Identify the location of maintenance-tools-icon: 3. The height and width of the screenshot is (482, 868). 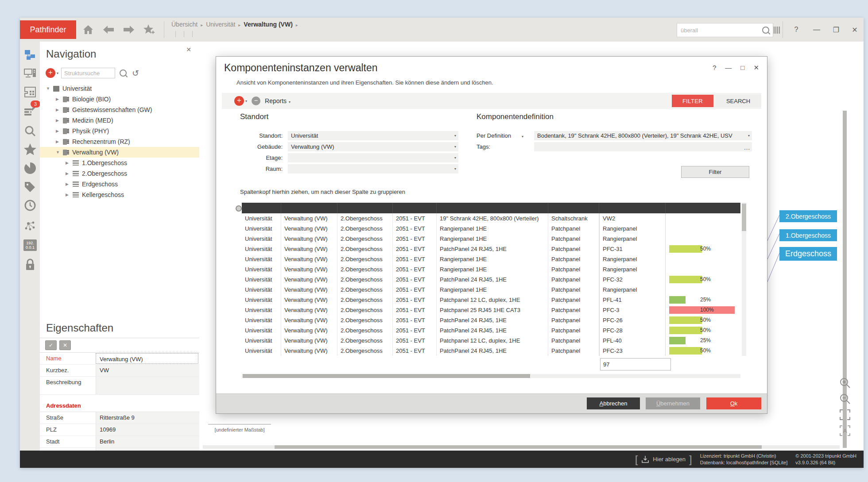
(30, 111).